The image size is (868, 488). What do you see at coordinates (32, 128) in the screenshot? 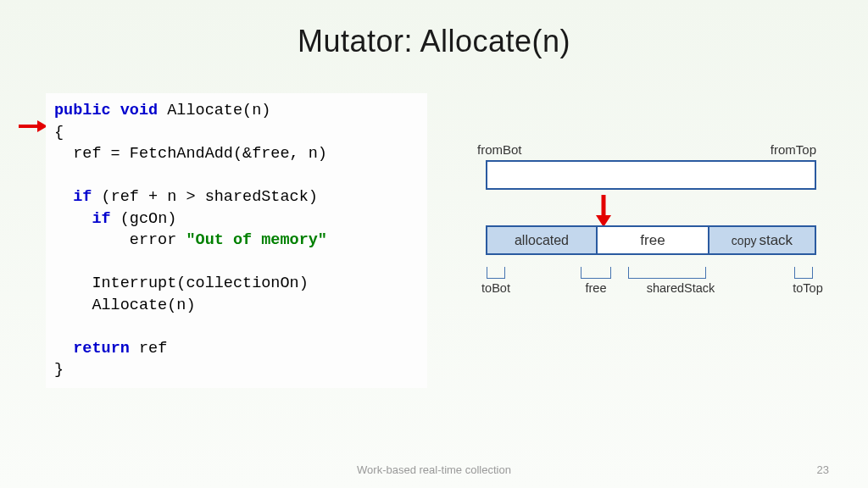
I see `execution-pointer-arrow` at bounding box center [32, 128].